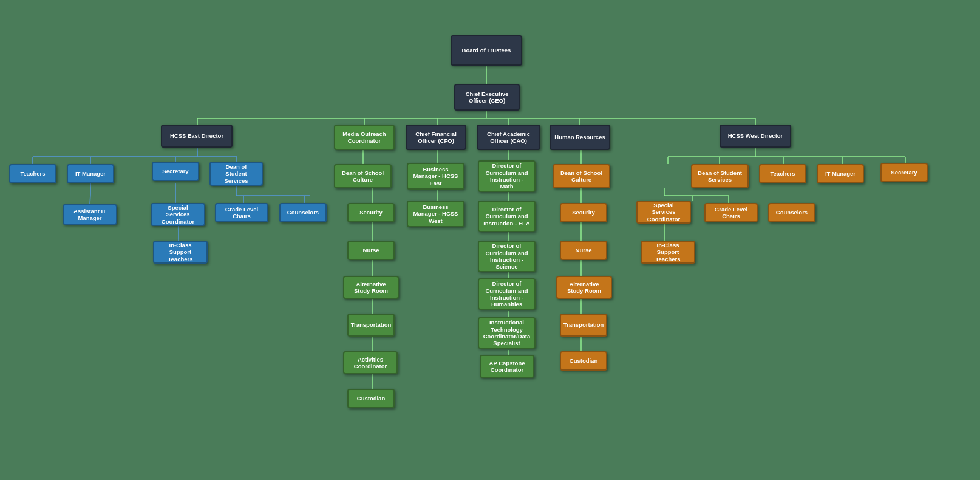  Describe the element at coordinates (668, 252) in the screenshot. I see `in-class-support-west: In-Class Support Teachers` at that location.